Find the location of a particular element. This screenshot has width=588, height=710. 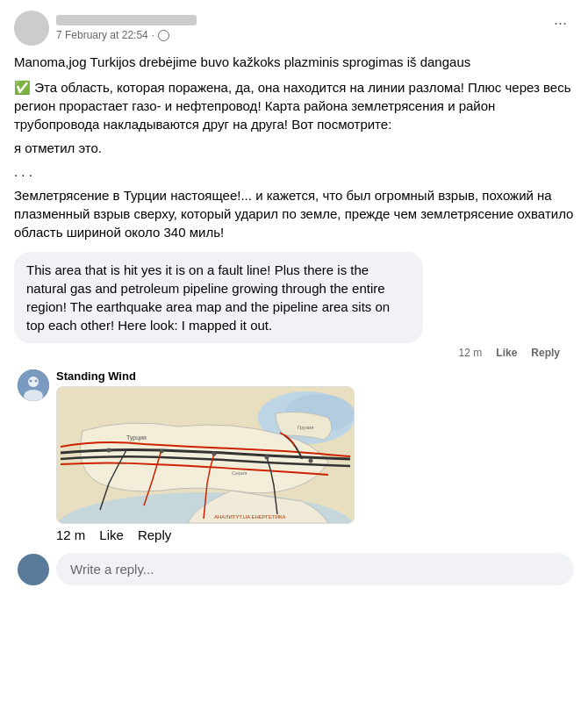

standing-wind-reply-button: Reply is located at coordinates (154, 535).